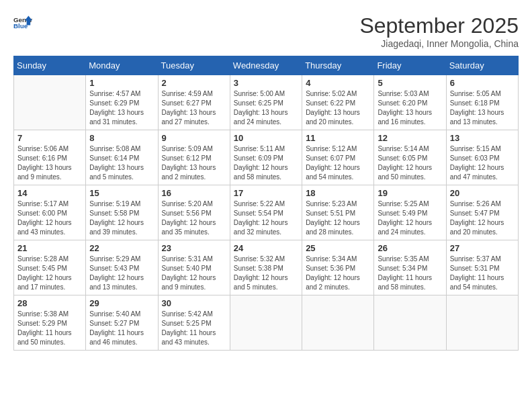 This screenshot has height=411, width=532. I want to click on calendar-cell: 20Sunrise: 5:26 AMSunset: 5:47 PMDayligh…, so click(482, 213).